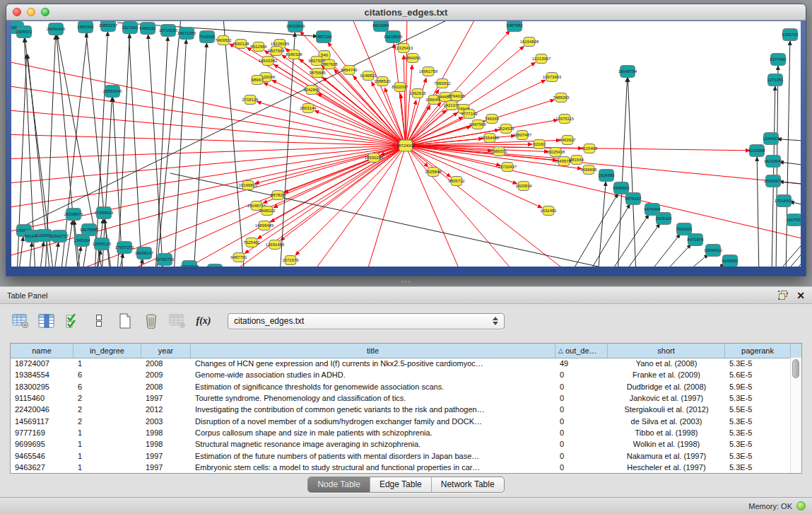 The image size is (812, 514). Describe the element at coordinates (457, 96) in the screenshot. I see `graph-node-label: 6794028` at that location.